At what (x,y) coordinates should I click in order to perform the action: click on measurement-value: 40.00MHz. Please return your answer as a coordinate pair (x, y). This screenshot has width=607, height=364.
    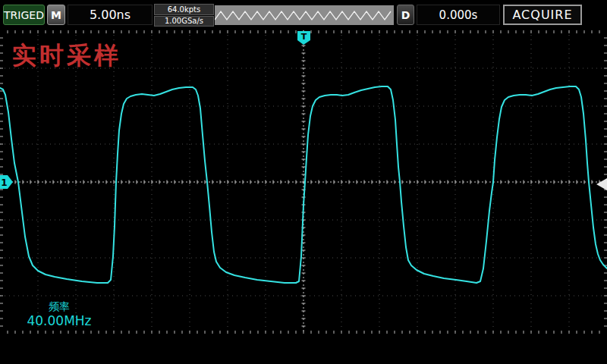
    Looking at the image, I should click on (59, 321).